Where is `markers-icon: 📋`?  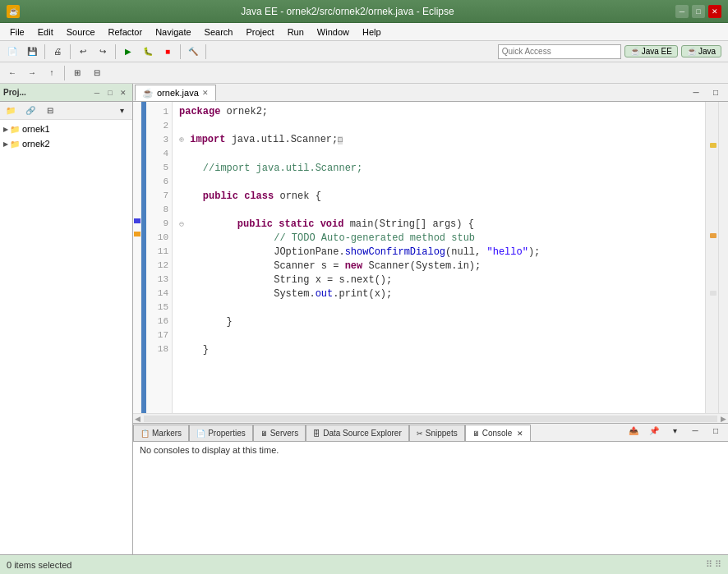 markers-icon: 📋 is located at coordinates (145, 434).